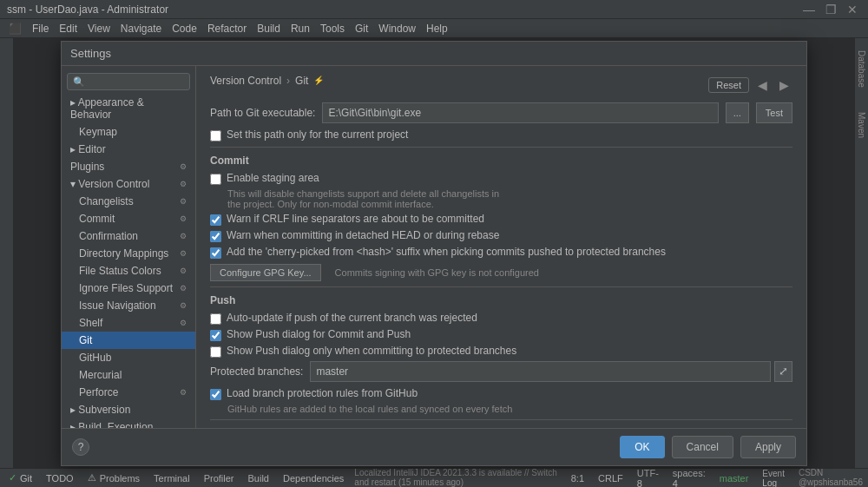 Image resolution: width=868 pixels, height=487 pixels. Describe the element at coordinates (128, 288) in the screenshot. I see `nav-ignore-files: Ignore Files Support⚙` at that location.